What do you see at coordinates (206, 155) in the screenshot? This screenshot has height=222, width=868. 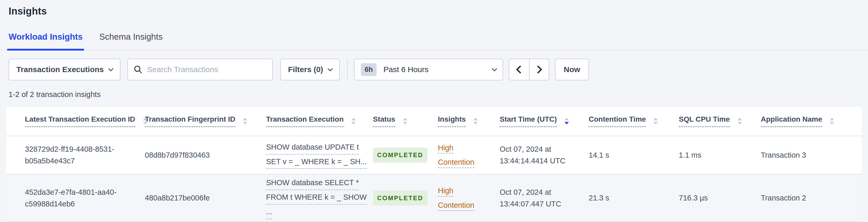 I see `cell-fingerprint-id: 08d8b7d97f830463` at bounding box center [206, 155].